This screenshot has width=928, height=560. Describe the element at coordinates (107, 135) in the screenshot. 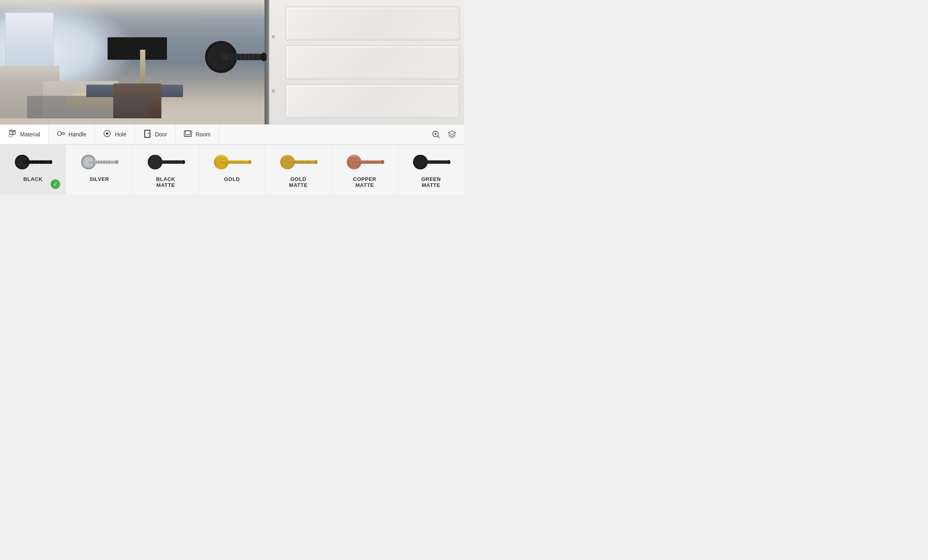

I see `hole-icon` at that location.